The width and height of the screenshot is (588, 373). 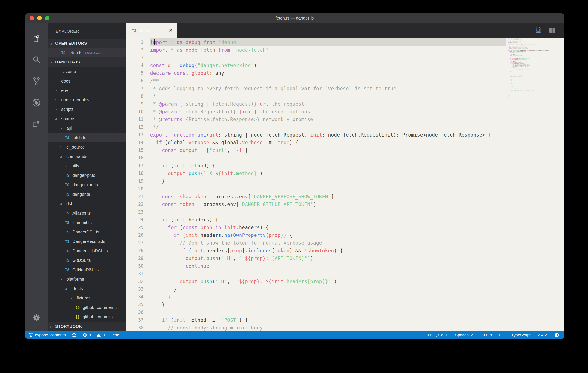 What do you see at coordinates (328, 127) in the screenshot?
I see `code-line-text: */` at bounding box center [328, 127].